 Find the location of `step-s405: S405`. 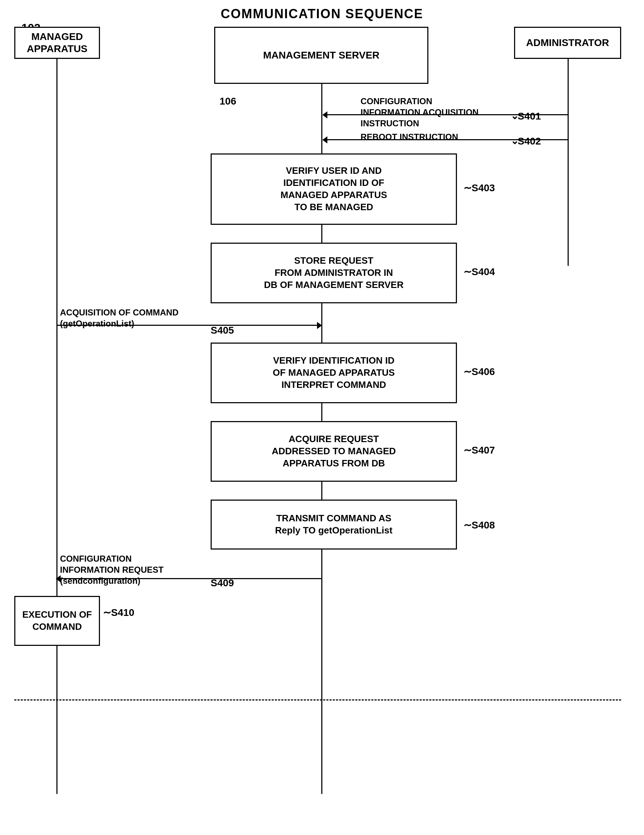

step-s405: S405 is located at coordinates (222, 330).